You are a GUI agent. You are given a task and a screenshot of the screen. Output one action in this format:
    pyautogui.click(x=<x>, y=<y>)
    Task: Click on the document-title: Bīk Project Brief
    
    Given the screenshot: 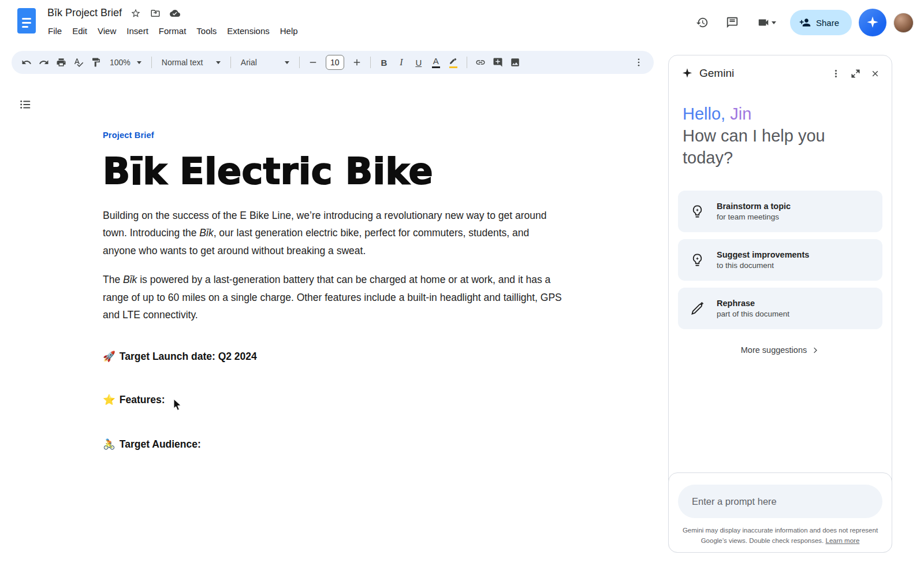 What is the action you would take?
    pyautogui.click(x=84, y=13)
    